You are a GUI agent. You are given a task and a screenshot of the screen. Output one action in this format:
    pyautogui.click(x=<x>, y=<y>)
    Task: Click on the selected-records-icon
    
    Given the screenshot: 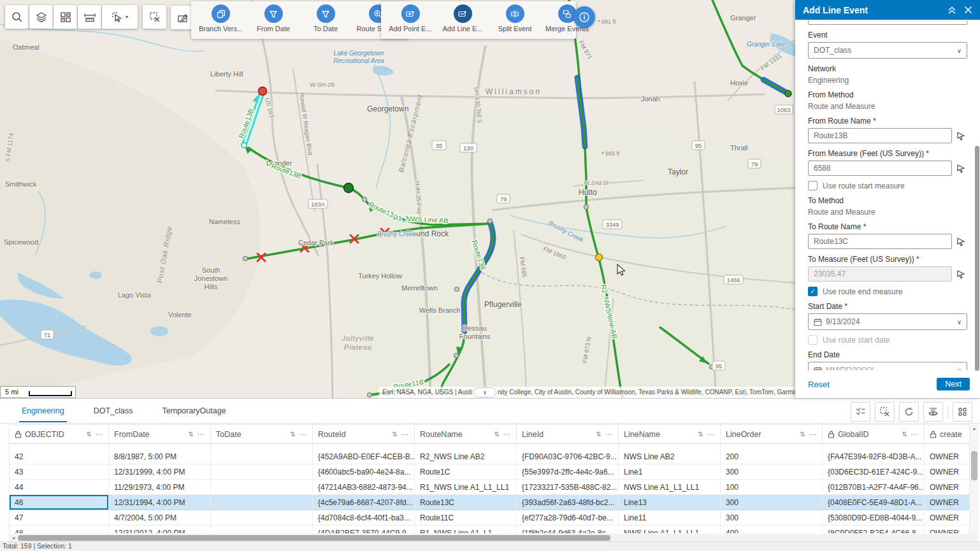 What is the action you would take?
    pyautogui.click(x=860, y=411)
    